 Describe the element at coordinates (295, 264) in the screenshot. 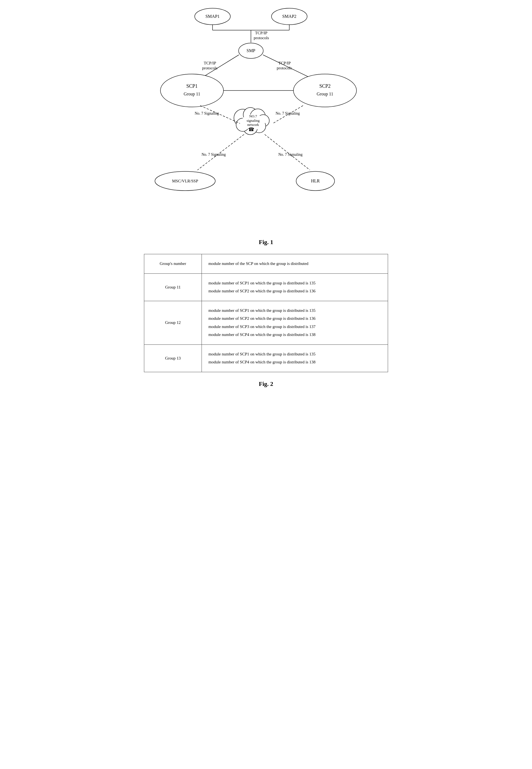

I see `group-header-right: module number of the SCP on which the gr…` at that location.